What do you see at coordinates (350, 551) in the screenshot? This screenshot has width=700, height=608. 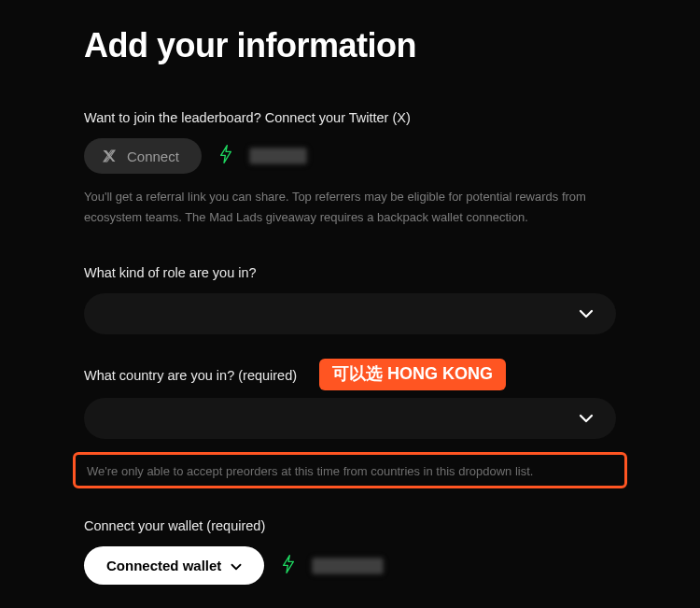 I see `wallet-section: Connect your wallet (required) Connected…` at bounding box center [350, 551].